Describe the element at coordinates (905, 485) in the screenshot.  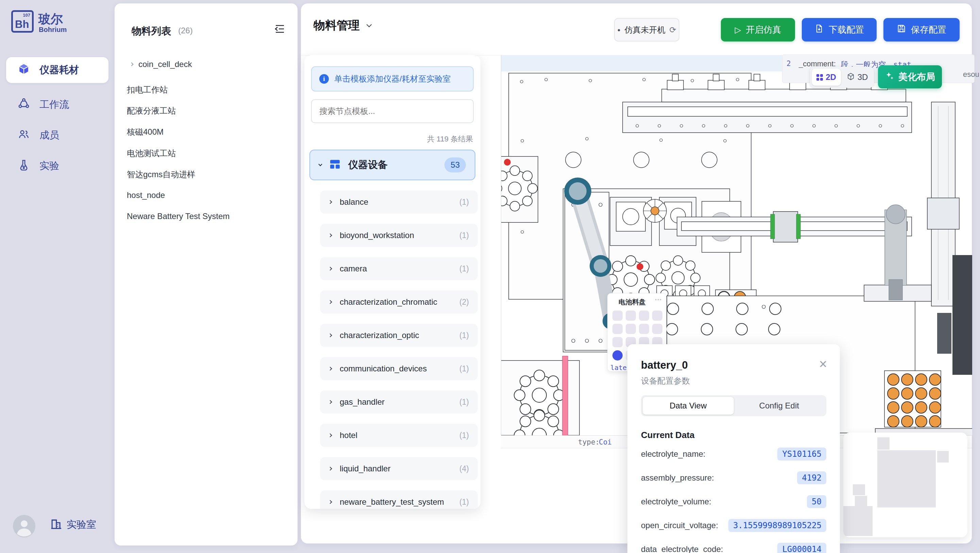
I see `minimap` at that location.